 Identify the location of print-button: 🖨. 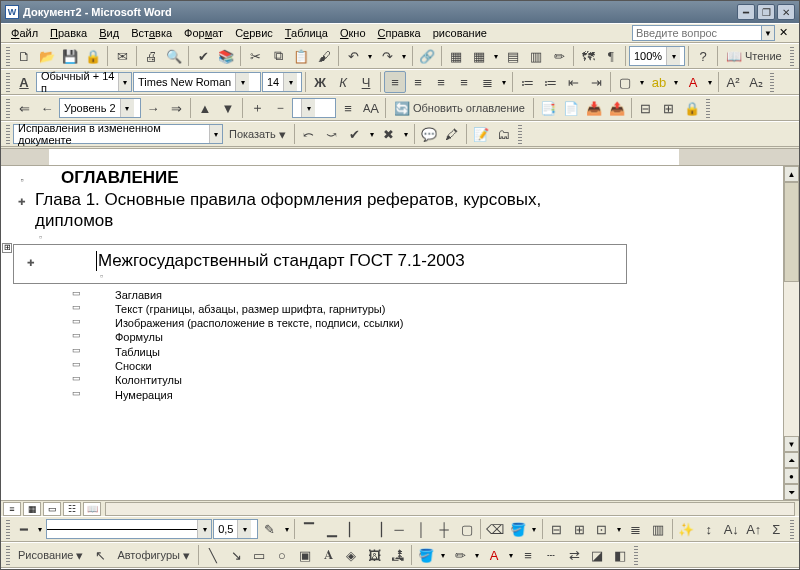
(151, 56).